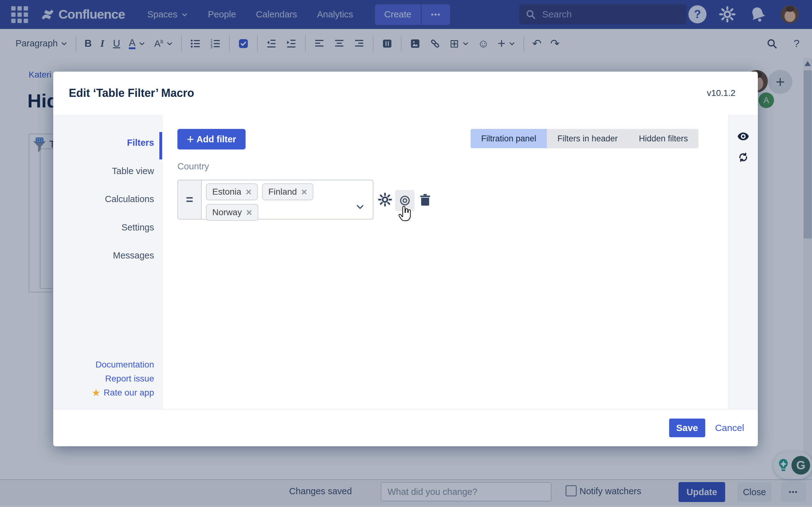 The width and height of the screenshot is (812, 507). What do you see at coordinates (190, 200) in the screenshot?
I see `filter-operator: =` at bounding box center [190, 200].